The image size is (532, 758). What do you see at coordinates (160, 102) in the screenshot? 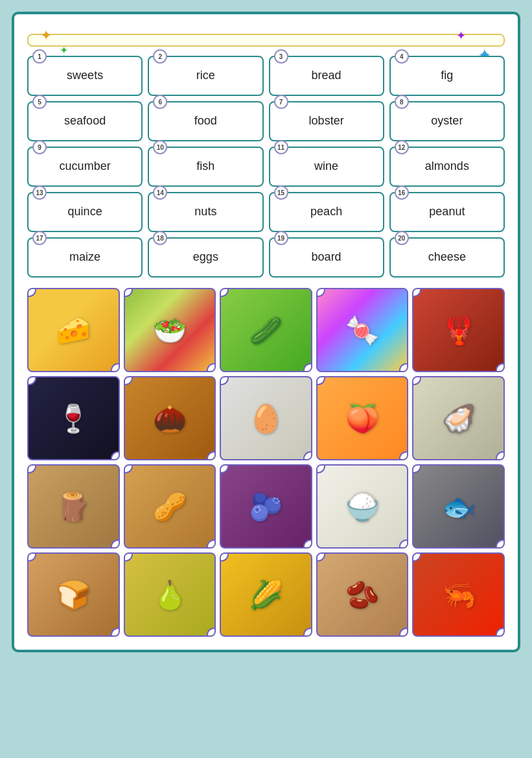
I see `word-number: 6` at bounding box center [160, 102].